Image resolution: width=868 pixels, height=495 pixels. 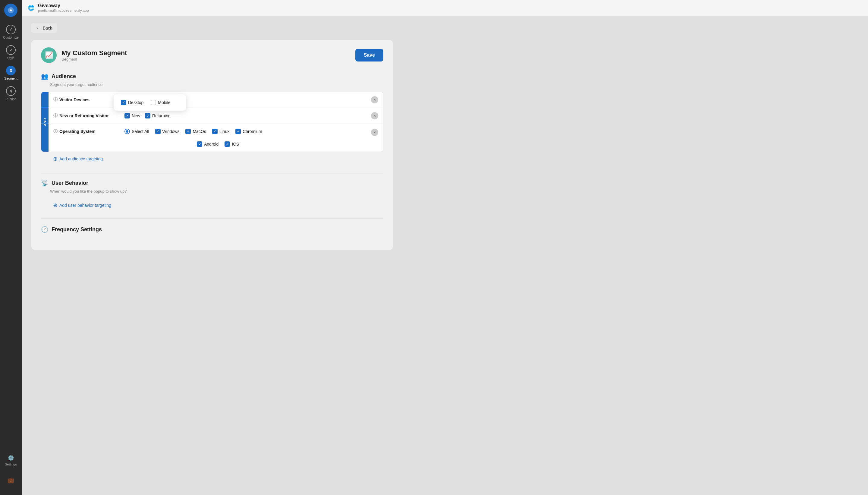 What do you see at coordinates (132, 116) in the screenshot?
I see `new-checkbox-item: New` at bounding box center [132, 116].